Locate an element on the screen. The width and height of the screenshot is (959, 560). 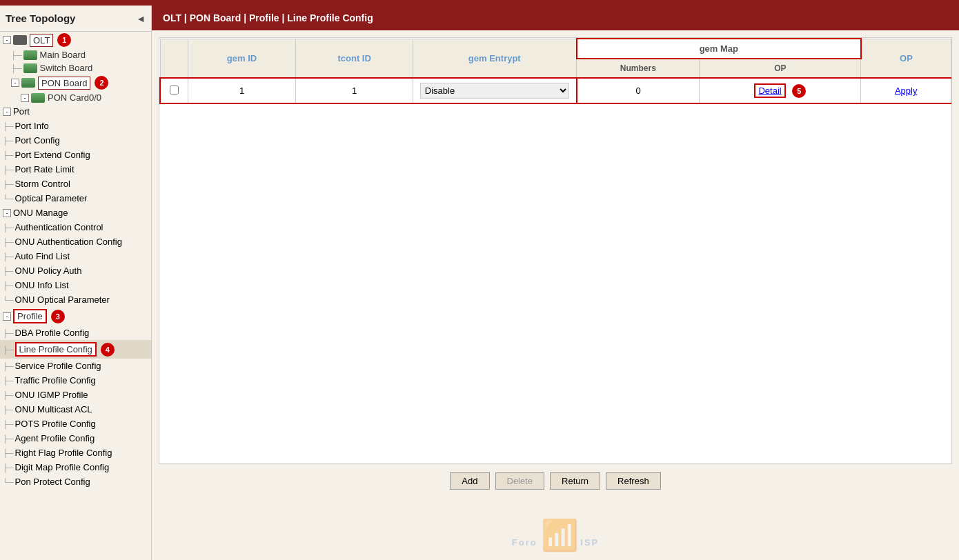
connector-agent: ├─ is located at coordinates (8, 439).